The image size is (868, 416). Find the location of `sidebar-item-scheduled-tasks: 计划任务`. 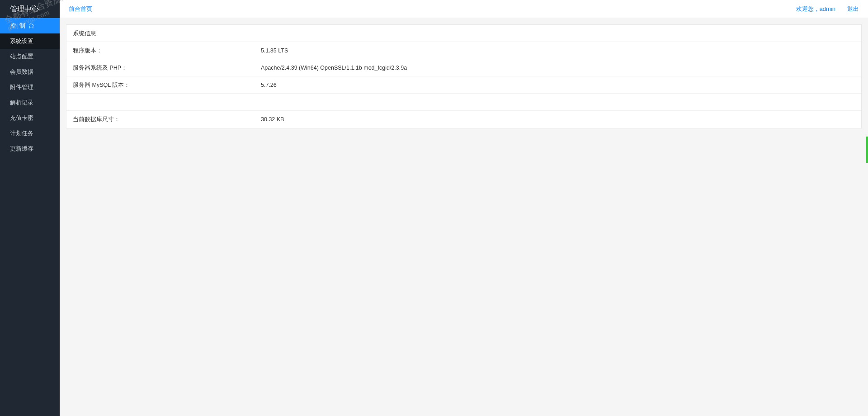

sidebar-item-scheduled-tasks: 计划任务 is located at coordinates (30, 130).